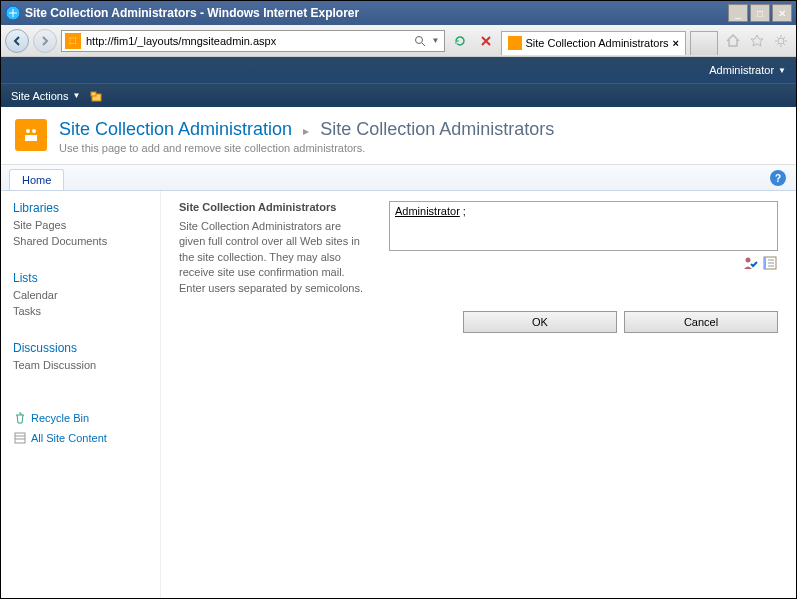 The width and height of the screenshot is (797, 599). Describe the element at coordinates (253, 41) in the screenshot. I see `address-bar: ⬚ ▼` at that location.